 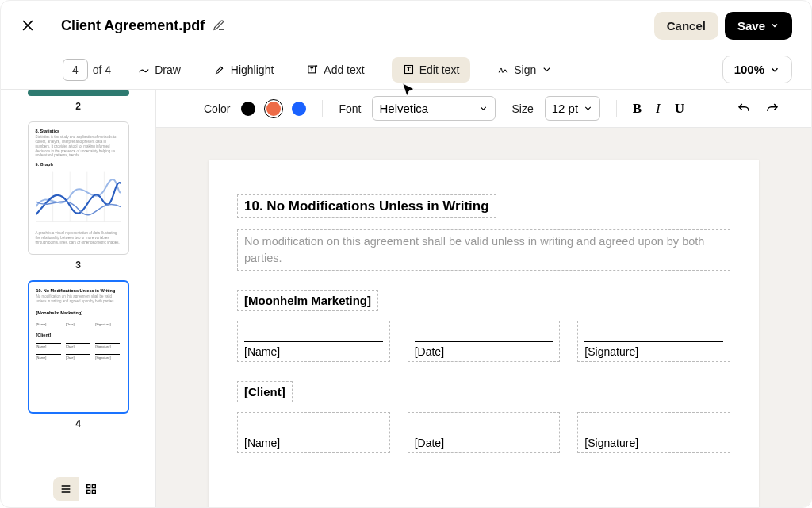 I want to click on view-toggle, so click(x=79, y=489).